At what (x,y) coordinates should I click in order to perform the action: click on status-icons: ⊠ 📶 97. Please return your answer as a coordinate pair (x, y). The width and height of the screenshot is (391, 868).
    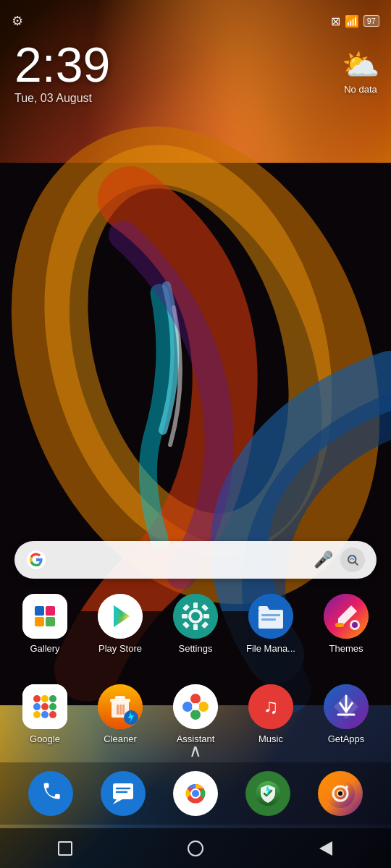
    Looking at the image, I should click on (355, 22).